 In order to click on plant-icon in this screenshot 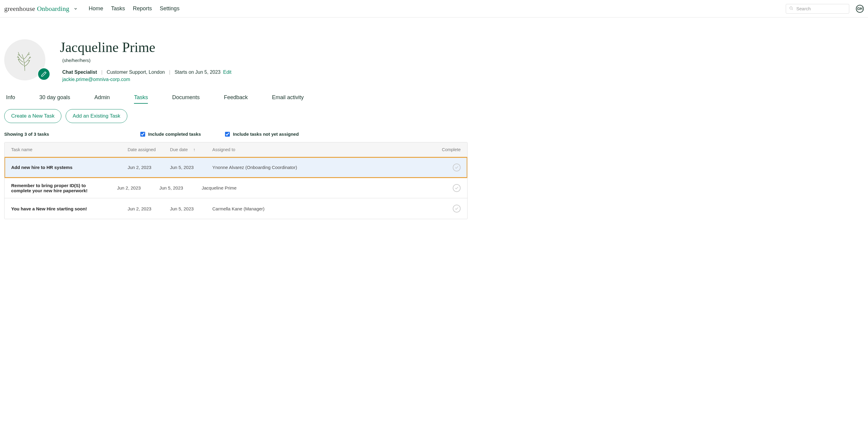, I will do `click(25, 60)`.